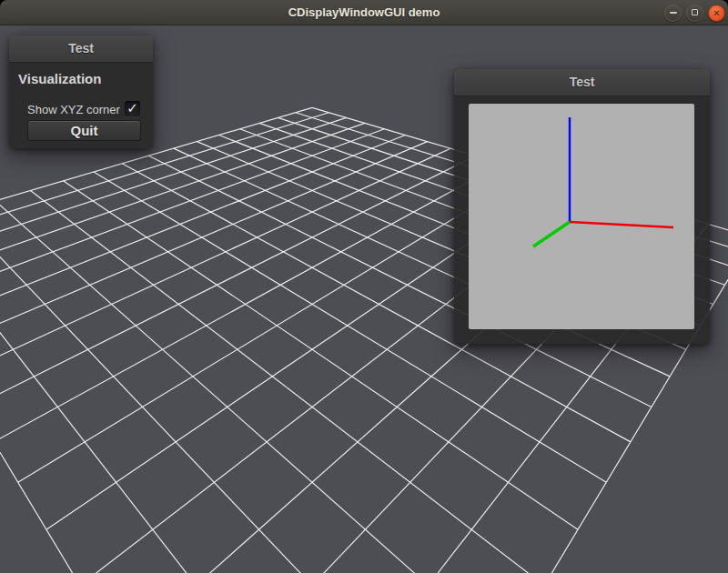 Image resolution: width=728 pixels, height=573 pixels. I want to click on maximize-button, so click(695, 13).